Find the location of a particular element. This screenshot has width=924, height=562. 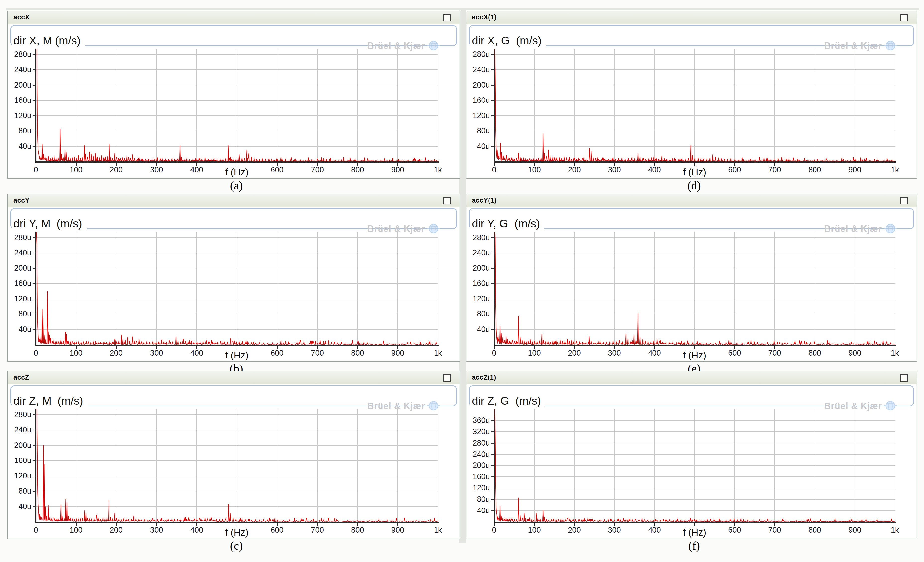

chart-window: accY(1) dir Y, G (m/s) Brüel & Kjær is located at coordinates (692, 278).